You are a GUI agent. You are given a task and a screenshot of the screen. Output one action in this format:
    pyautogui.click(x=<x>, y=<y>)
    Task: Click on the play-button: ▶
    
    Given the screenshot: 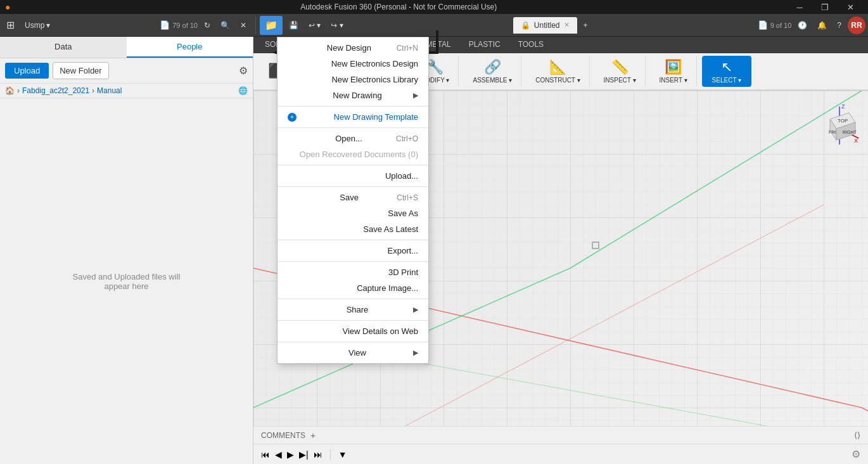 What is the action you would take?
    pyautogui.click(x=290, y=454)
    